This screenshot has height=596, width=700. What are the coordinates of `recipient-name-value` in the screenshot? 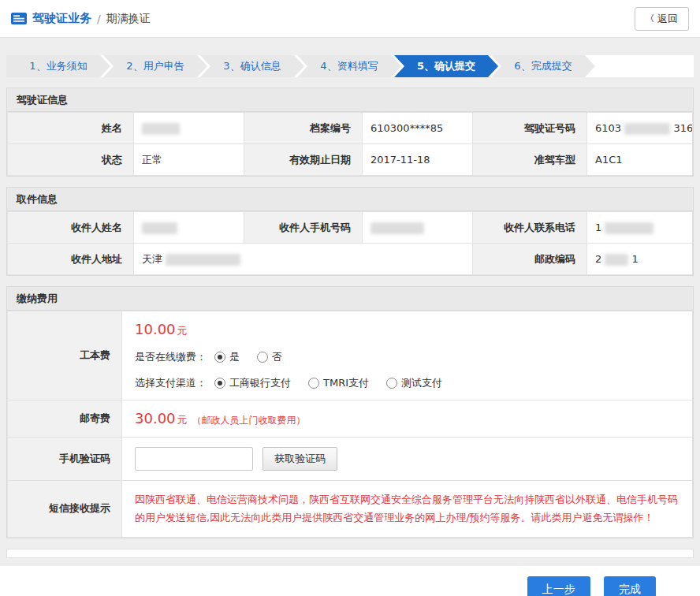 It's located at (189, 228).